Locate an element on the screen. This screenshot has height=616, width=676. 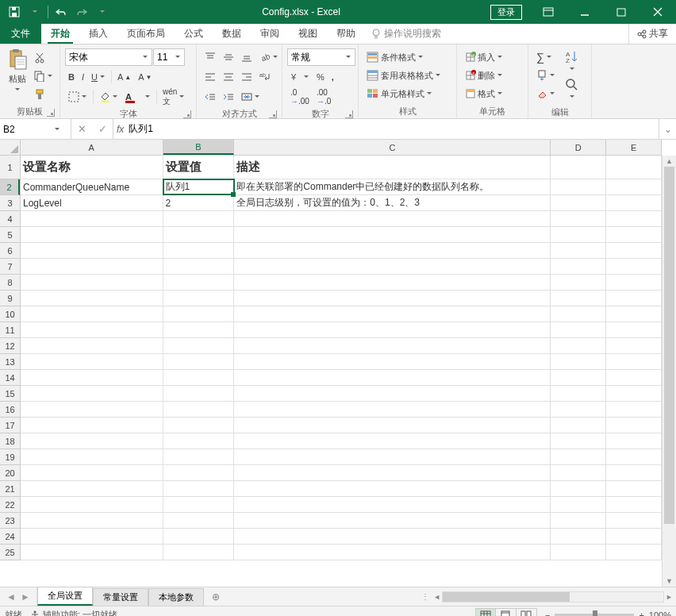
cell-E3 is located at coordinates (634, 203).